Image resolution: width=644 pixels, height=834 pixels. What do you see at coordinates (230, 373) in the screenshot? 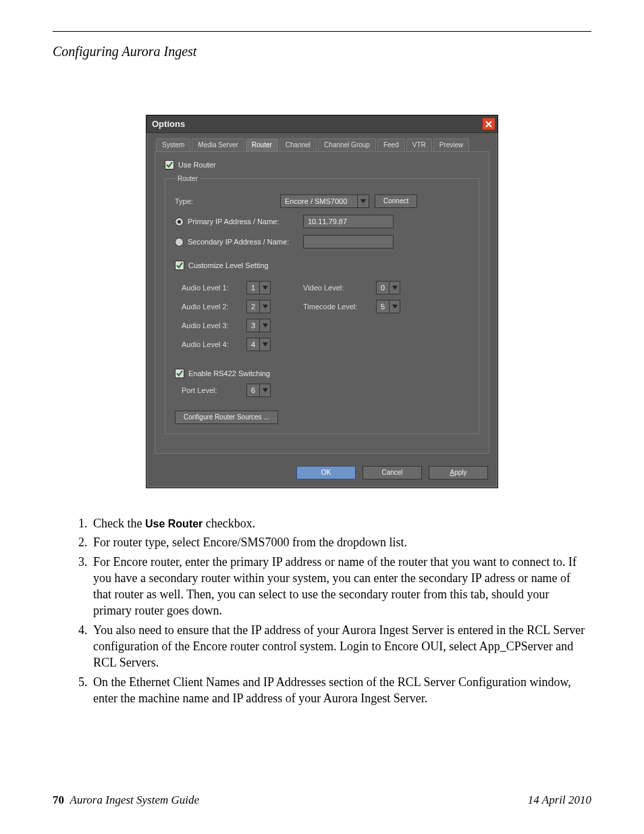
I see `enable-rs422-label: Enable RS422 Switching` at bounding box center [230, 373].